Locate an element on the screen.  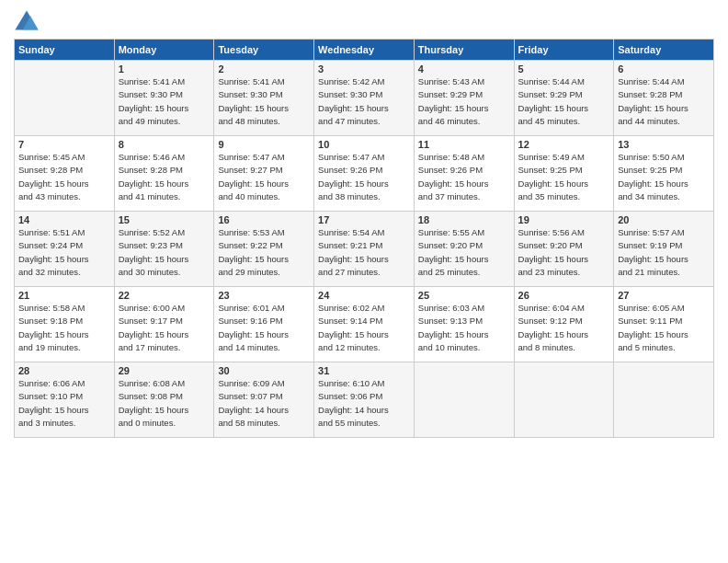
day-number: 2 is located at coordinates (264, 69).